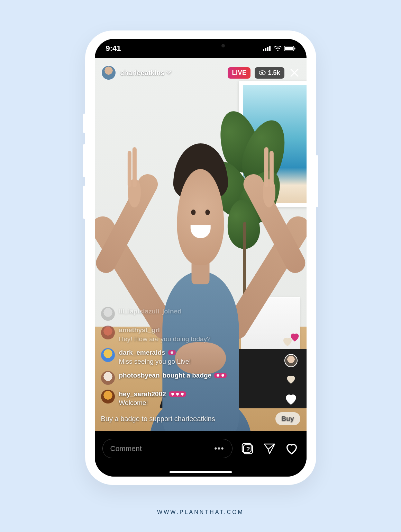 This screenshot has width=401, height=532. I want to click on username-text: charleeatkins, so click(143, 73).